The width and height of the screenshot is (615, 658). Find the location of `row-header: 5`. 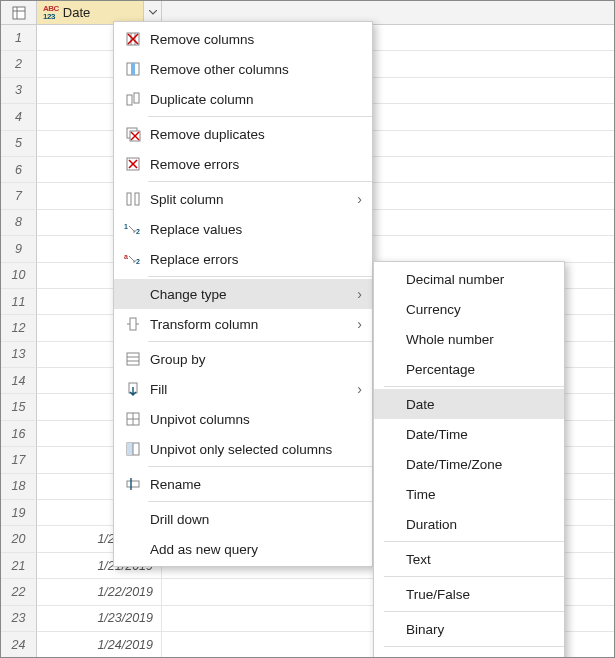

row-header: 5 is located at coordinates (19, 144).